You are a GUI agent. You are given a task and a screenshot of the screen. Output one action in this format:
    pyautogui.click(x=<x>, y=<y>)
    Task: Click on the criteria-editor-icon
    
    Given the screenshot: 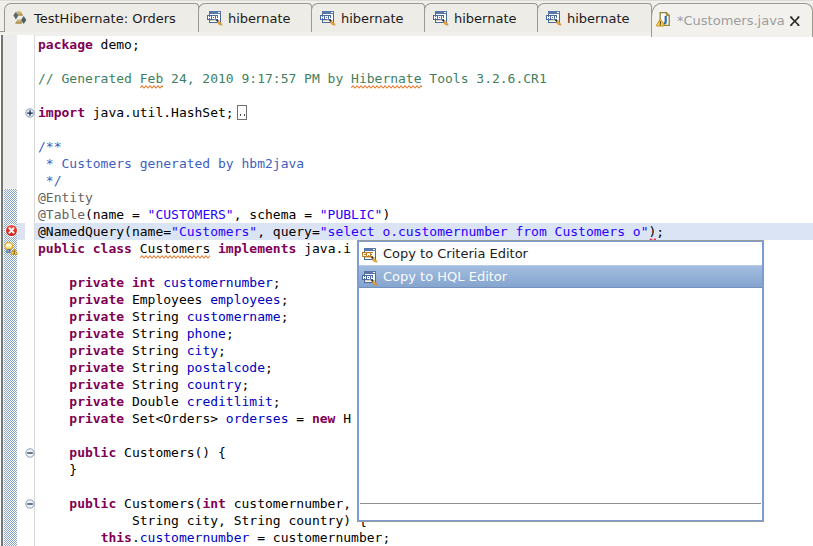 What is the action you would take?
    pyautogui.click(x=370, y=255)
    